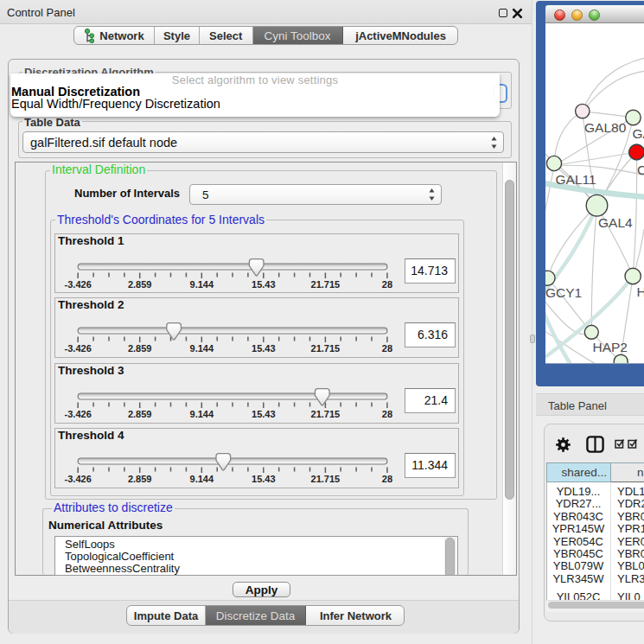 Image resolution: width=644 pixels, height=644 pixels. What do you see at coordinates (615, 223) in the screenshot?
I see `svg-text: GAL4` at bounding box center [615, 223].